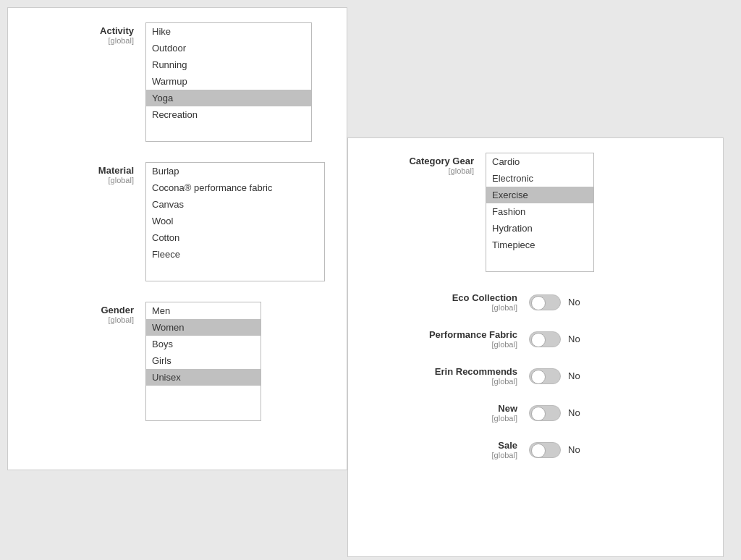  What do you see at coordinates (444, 334) in the screenshot?
I see `performance-fabric-label-text: Performance Fabric` at bounding box center [444, 334].